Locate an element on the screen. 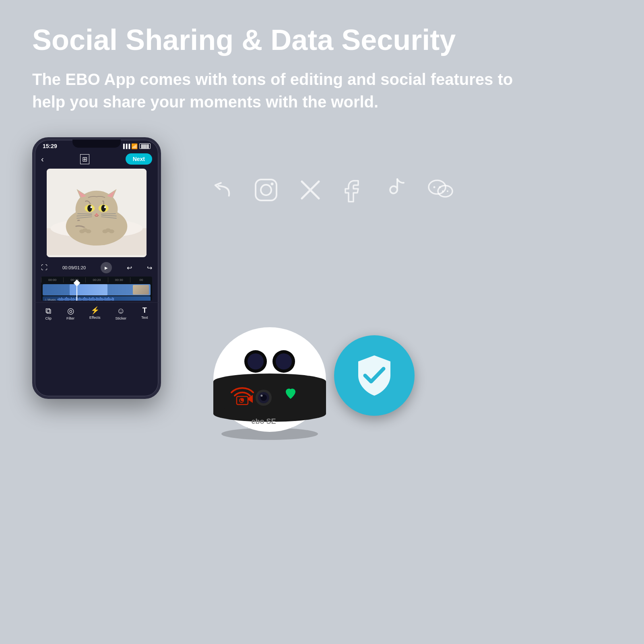 The width and height of the screenshot is (644, 644). clock: 15:29 is located at coordinates (50, 146).